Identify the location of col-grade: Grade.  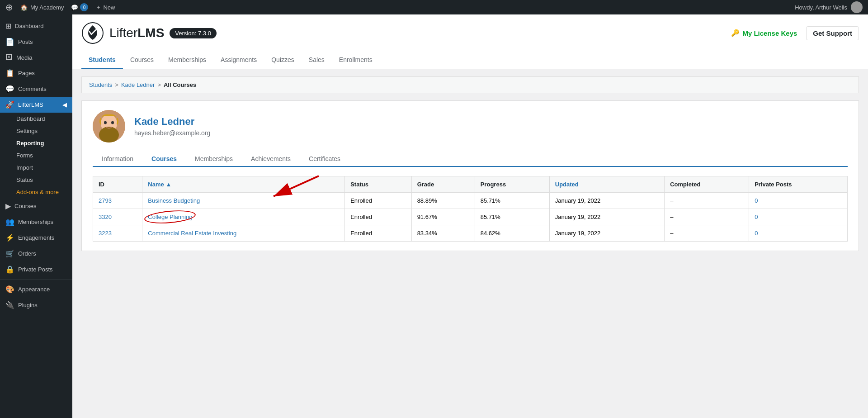
(443, 185).